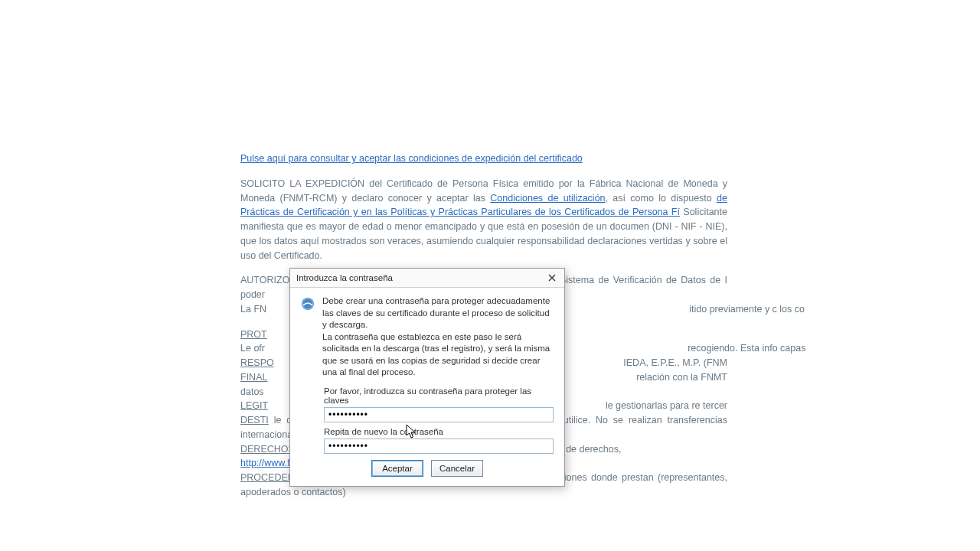 This screenshot has height=551, width=980. I want to click on accept-button: Aceptar, so click(397, 468).